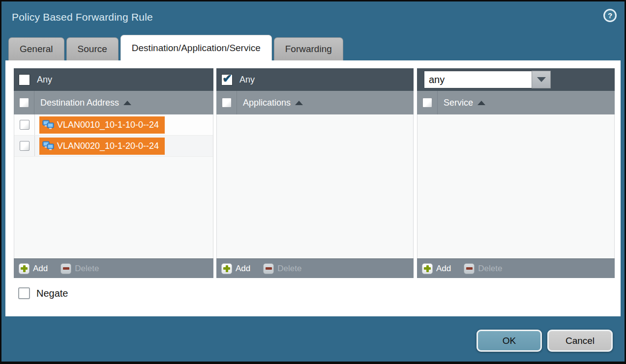  What do you see at coordinates (315, 103) in the screenshot?
I see `applications-column-header: Applications` at bounding box center [315, 103].